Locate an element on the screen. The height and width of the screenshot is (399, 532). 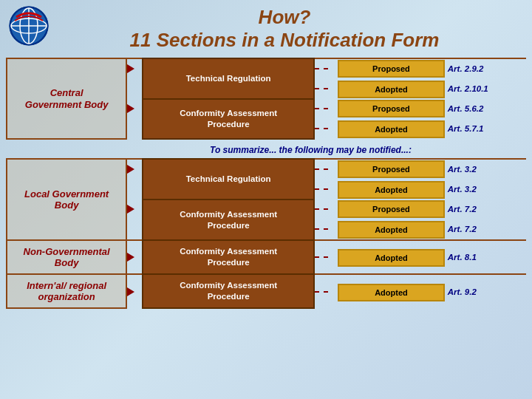
art-ref-3: Art. 5.6.2 is located at coordinates (486, 109).